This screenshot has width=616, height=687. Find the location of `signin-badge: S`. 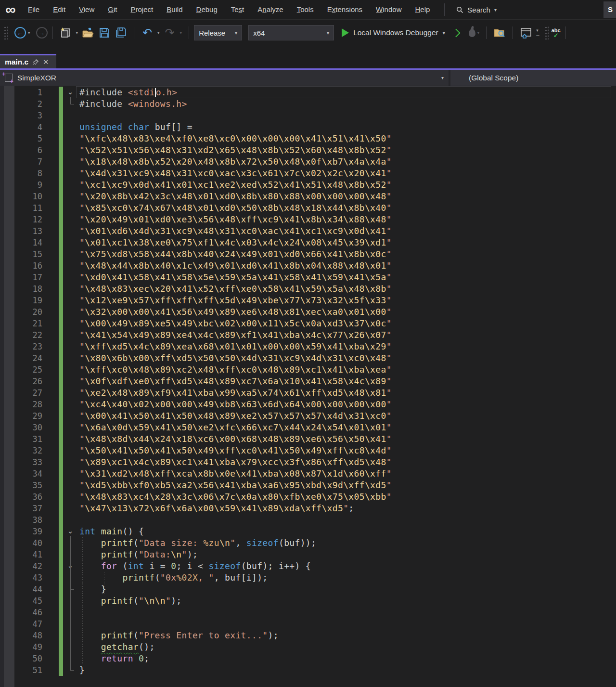

signin-badge: S is located at coordinates (610, 10).